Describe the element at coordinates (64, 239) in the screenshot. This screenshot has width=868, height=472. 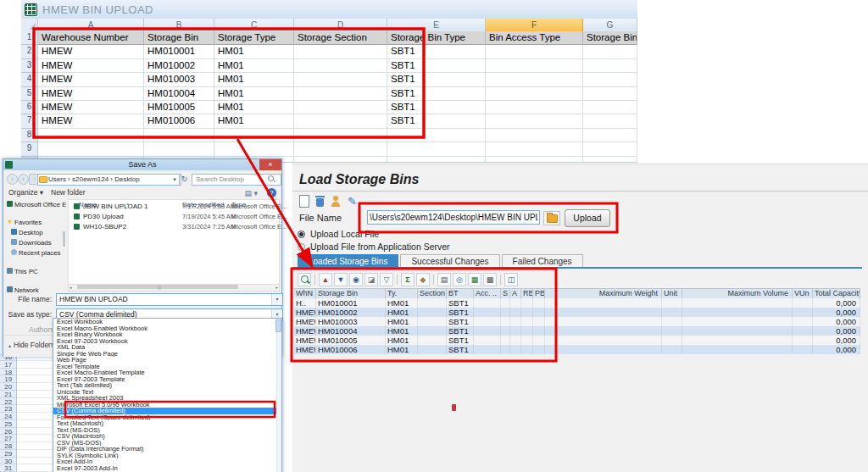
I see `left-pane-scrollbar` at that location.